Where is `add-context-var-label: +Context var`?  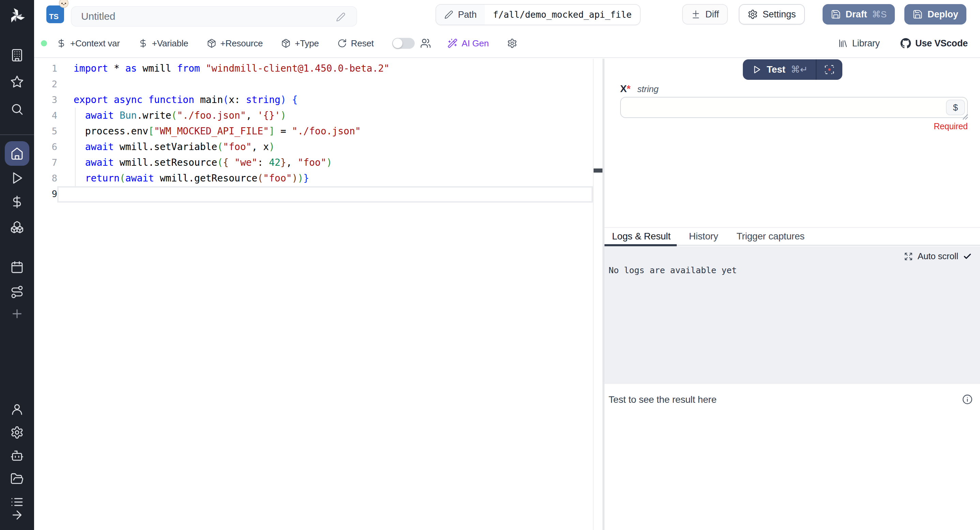
add-context-var-label: +Context var is located at coordinates (95, 43).